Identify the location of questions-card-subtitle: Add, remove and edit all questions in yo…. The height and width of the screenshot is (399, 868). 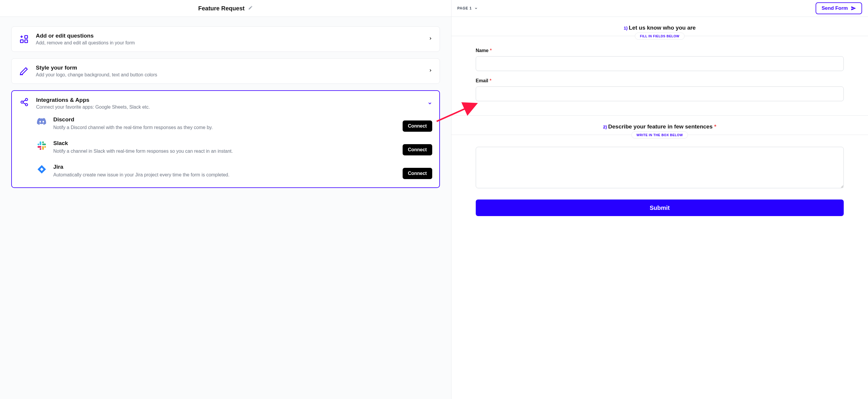
(229, 43).